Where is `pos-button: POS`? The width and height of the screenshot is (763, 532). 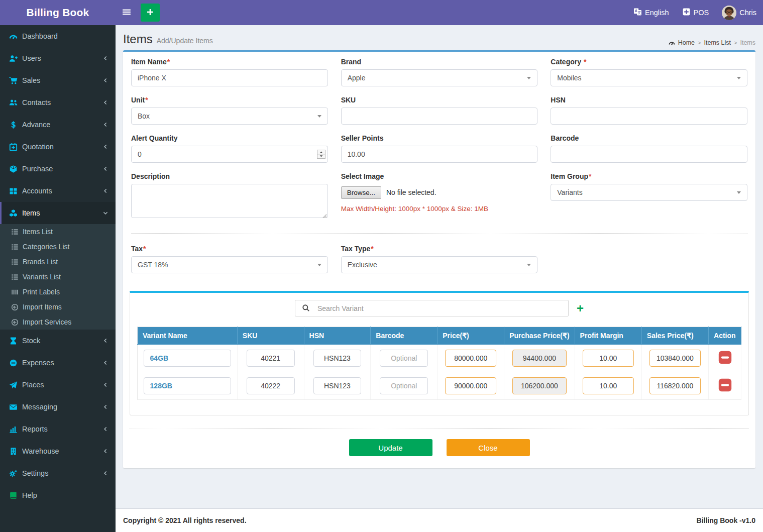 pos-button: POS is located at coordinates (696, 13).